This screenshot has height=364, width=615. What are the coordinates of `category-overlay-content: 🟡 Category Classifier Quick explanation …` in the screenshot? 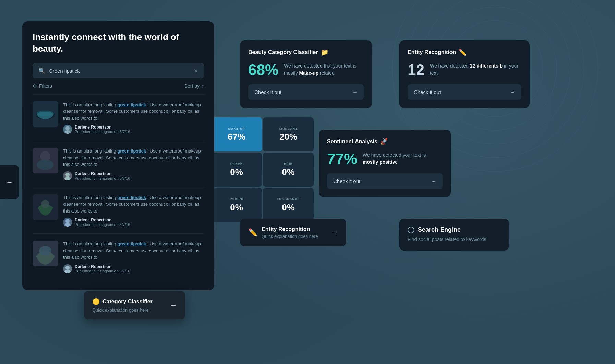 It's located at (131, 305).